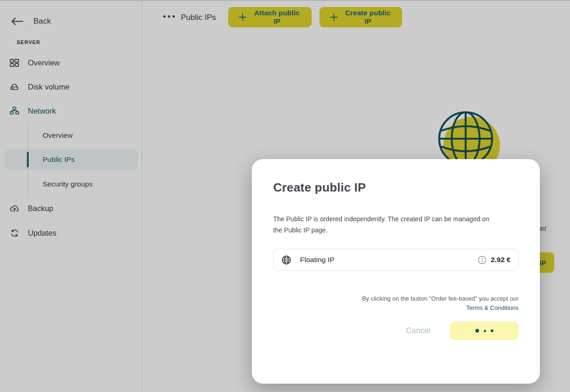 This screenshot has width=570, height=392. I want to click on ip-type-select: Floating IP 2.92 €, so click(396, 260).